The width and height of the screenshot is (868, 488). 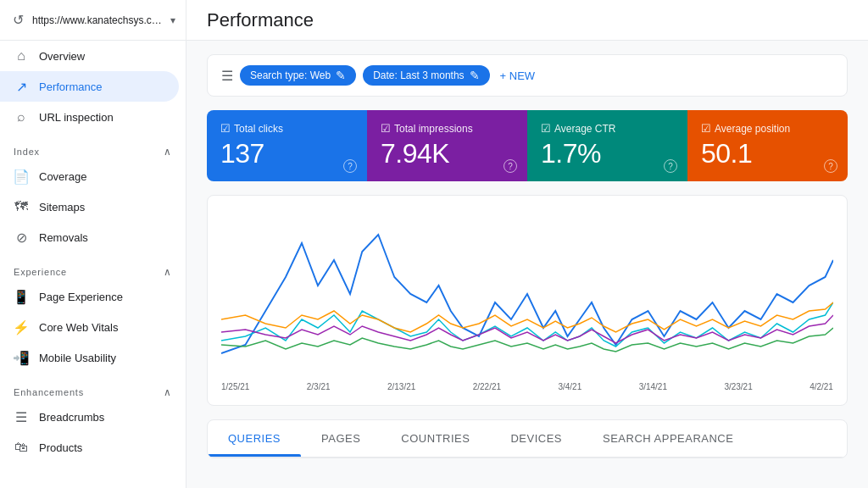 I want to click on metric-label-position: Average position, so click(x=753, y=129).